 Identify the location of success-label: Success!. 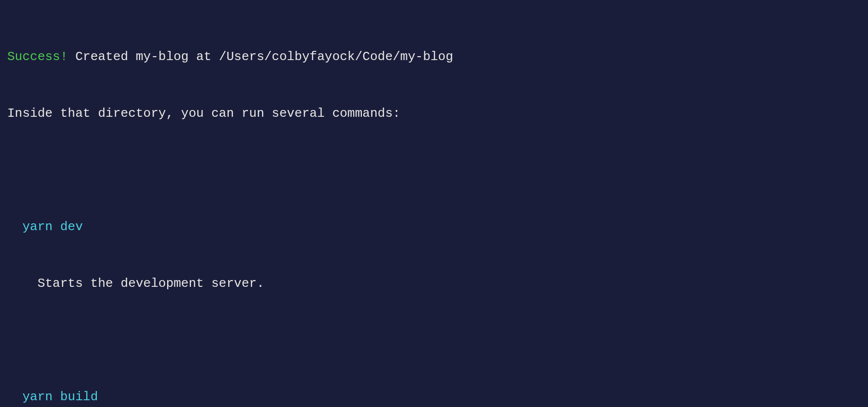
(38, 57).